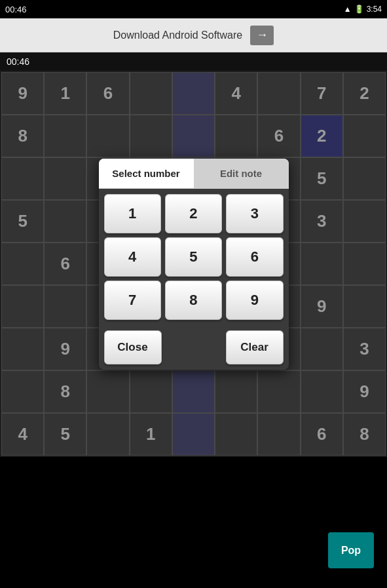 The height and width of the screenshot is (588, 387). What do you see at coordinates (375, 9) in the screenshot?
I see `clock: 3:54` at bounding box center [375, 9].